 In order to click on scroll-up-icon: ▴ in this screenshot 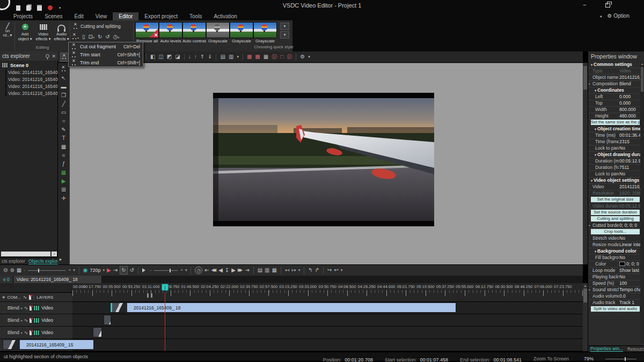, I will do `click(585, 285)`.